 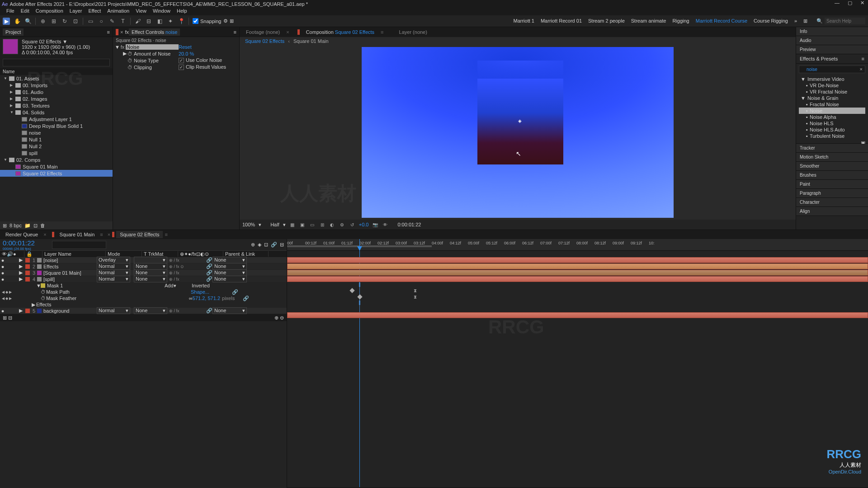 What do you see at coordinates (520, 121) in the screenshot?
I see `anchor-point-icon: ◈` at bounding box center [520, 121].